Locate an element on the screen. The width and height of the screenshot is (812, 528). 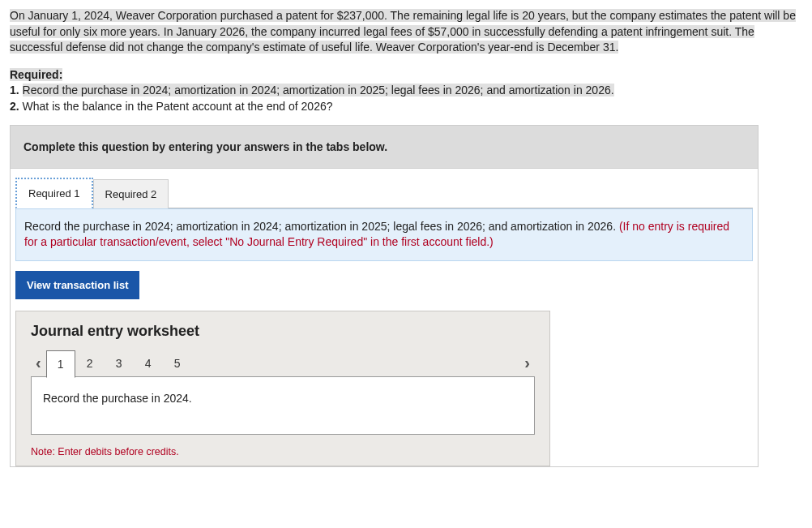
required-text-1: Record the purchase in 2024; amortizatio… is located at coordinates (318, 90).